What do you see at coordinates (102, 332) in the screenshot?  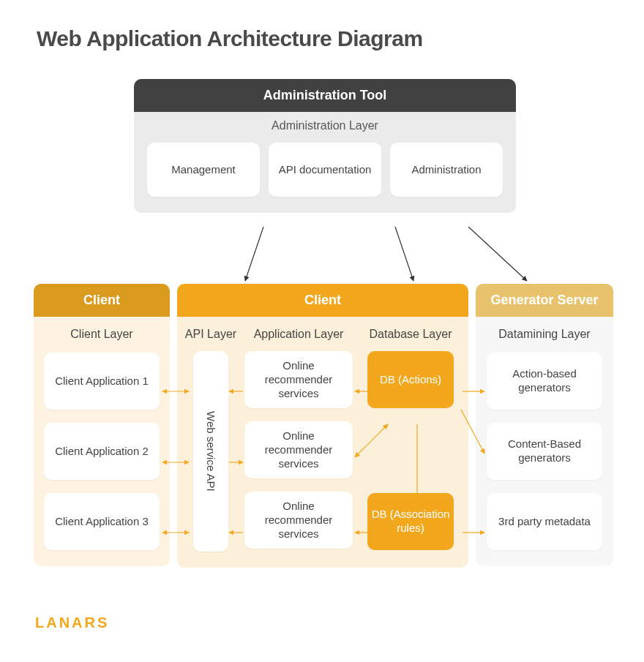 I see `client-layer-label: Client Layer` at bounding box center [102, 332].